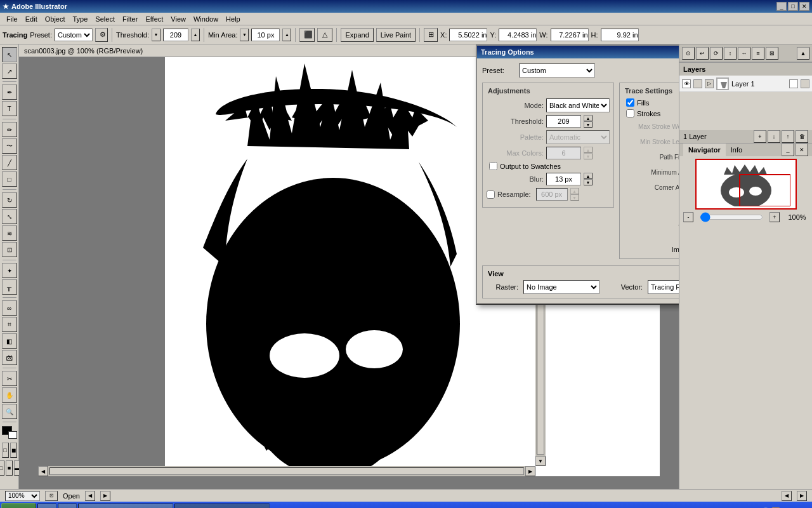 This screenshot has width=812, height=508. What do you see at coordinates (540, 461) in the screenshot?
I see `scroll-down: ▼` at bounding box center [540, 461].